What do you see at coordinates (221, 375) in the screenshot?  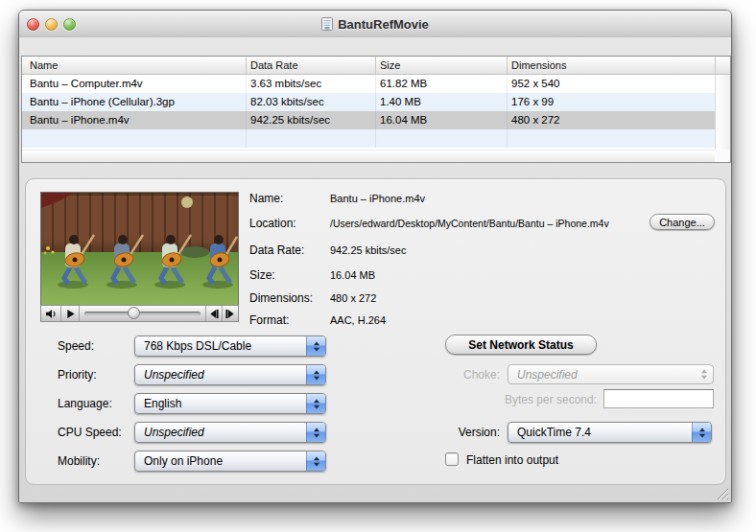 I see `priority-popup-value: Unspecified` at bounding box center [221, 375].